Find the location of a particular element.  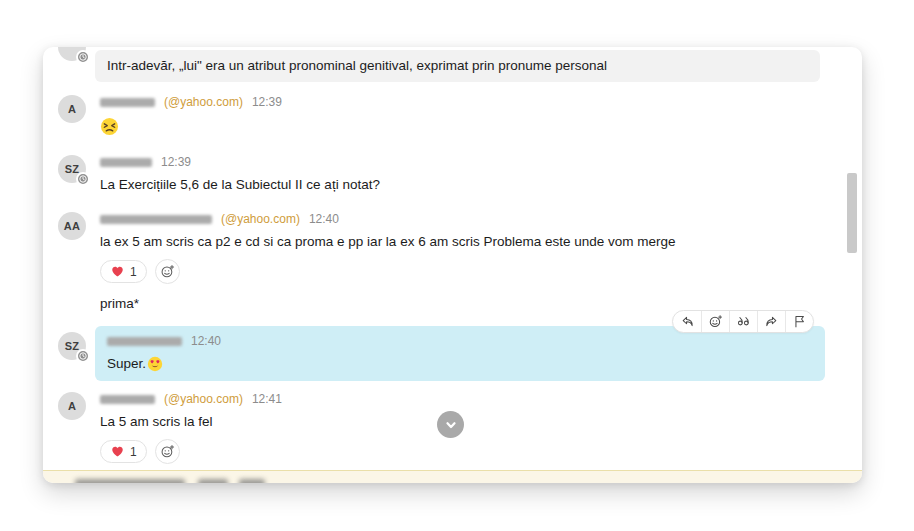

reply-button is located at coordinates (687, 322).